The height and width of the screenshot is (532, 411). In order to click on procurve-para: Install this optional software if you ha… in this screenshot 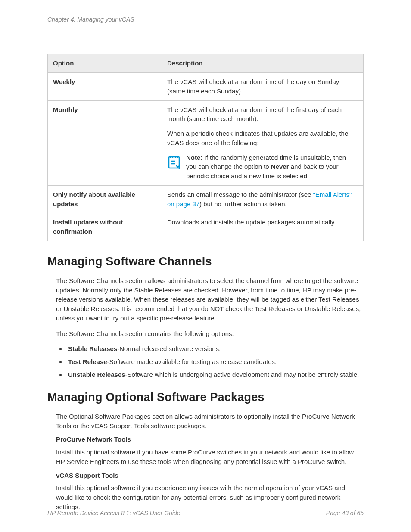, I will do `click(210, 457)`.